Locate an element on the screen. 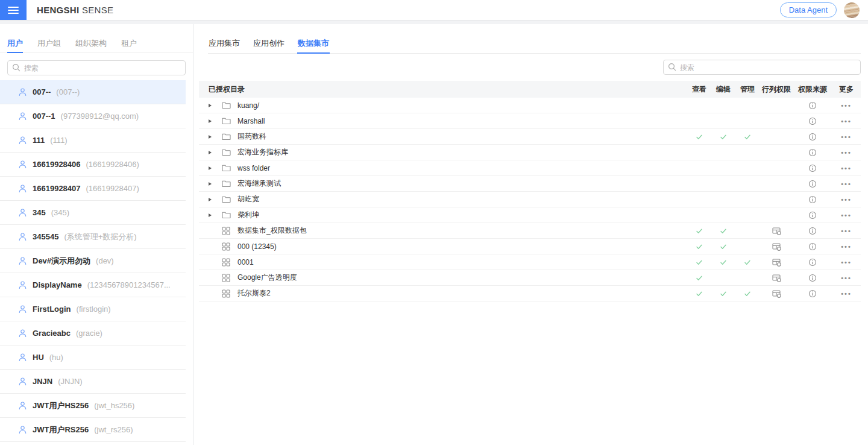  user-list-item: 16619928406(16619928406) is located at coordinates (93, 165).